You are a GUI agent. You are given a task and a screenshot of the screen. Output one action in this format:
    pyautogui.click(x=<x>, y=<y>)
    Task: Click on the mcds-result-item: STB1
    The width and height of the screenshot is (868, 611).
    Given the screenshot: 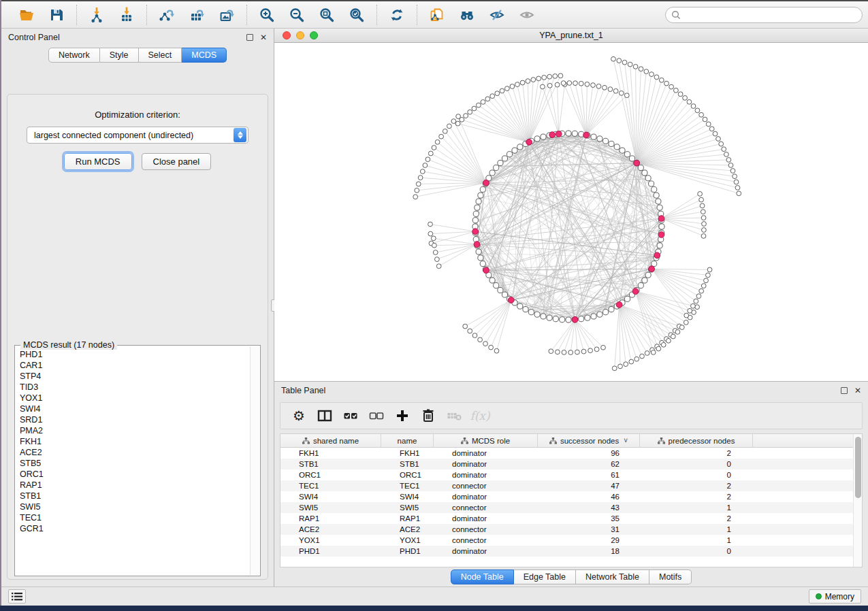 What is the action you would take?
    pyautogui.click(x=135, y=496)
    